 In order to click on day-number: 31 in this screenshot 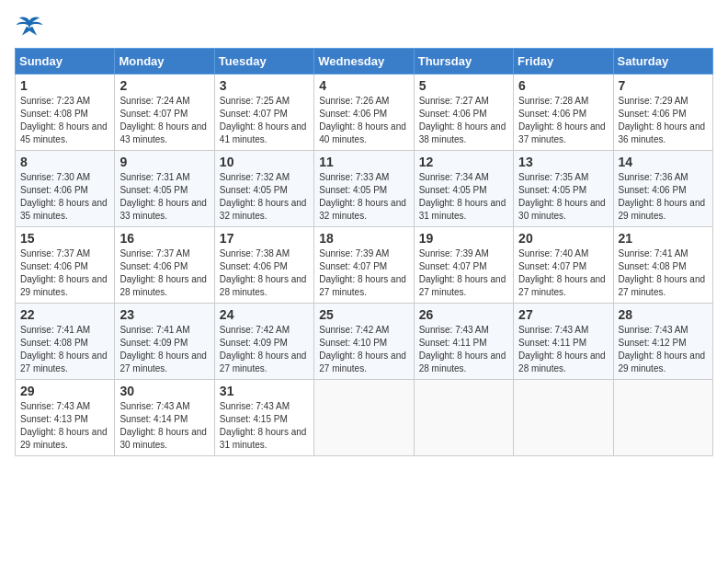, I will do `click(265, 391)`.